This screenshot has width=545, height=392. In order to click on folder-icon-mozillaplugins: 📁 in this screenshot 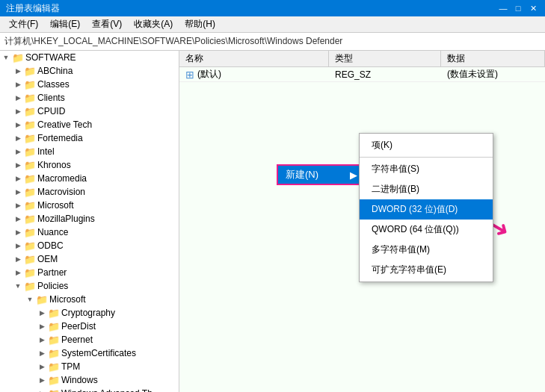, I will do `click(30, 219)`.